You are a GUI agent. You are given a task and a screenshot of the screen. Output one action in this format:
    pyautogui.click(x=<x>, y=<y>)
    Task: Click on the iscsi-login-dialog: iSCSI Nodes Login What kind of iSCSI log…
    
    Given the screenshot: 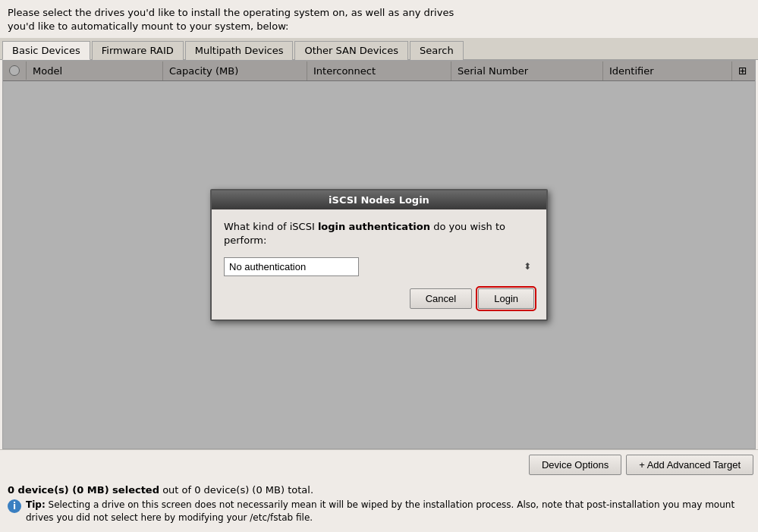 What is the action you would take?
    pyautogui.click(x=379, y=255)
    